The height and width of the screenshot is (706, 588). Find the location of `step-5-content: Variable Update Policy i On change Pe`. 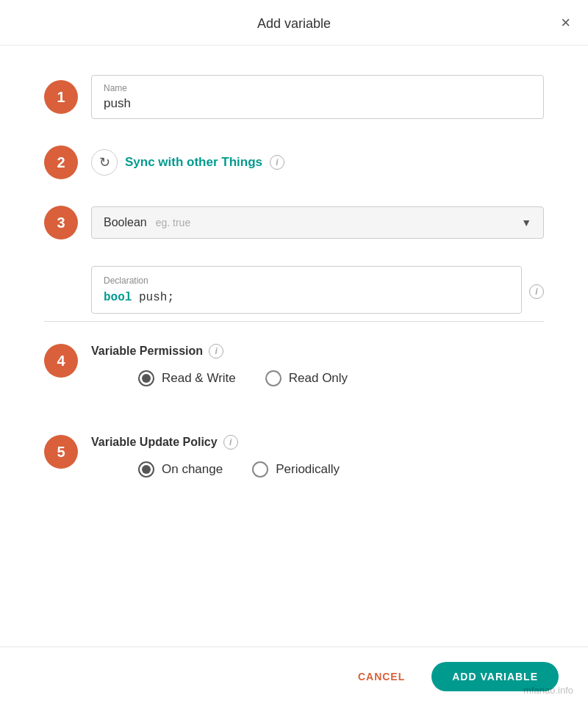

step-5-content: Variable Update Policy i On change Pe is located at coordinates (318, 467).